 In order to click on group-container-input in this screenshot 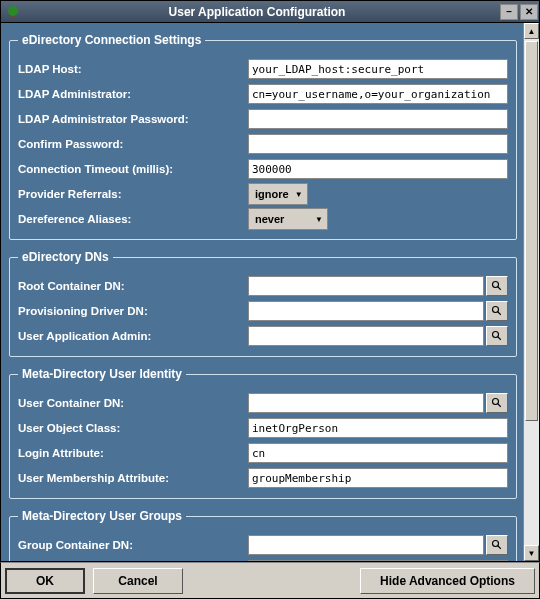, I will do `click(366, 545)`.